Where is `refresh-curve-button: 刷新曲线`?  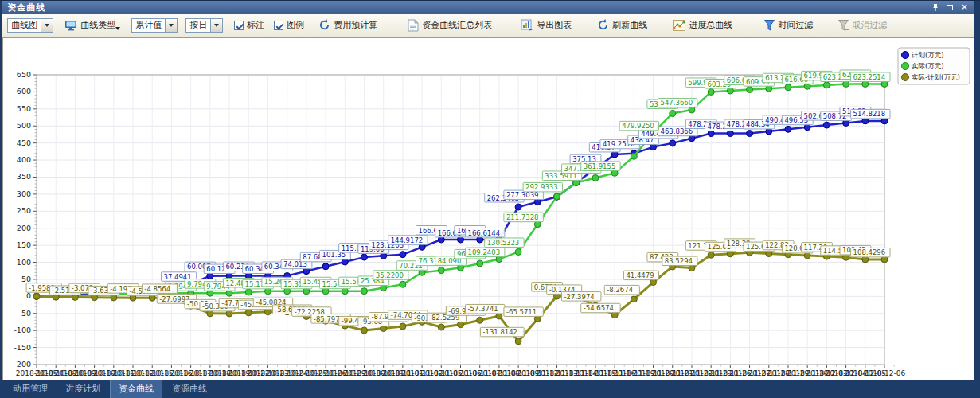
refresh-curve-button: 刷新曲线 is located at coordinates (623, 25).